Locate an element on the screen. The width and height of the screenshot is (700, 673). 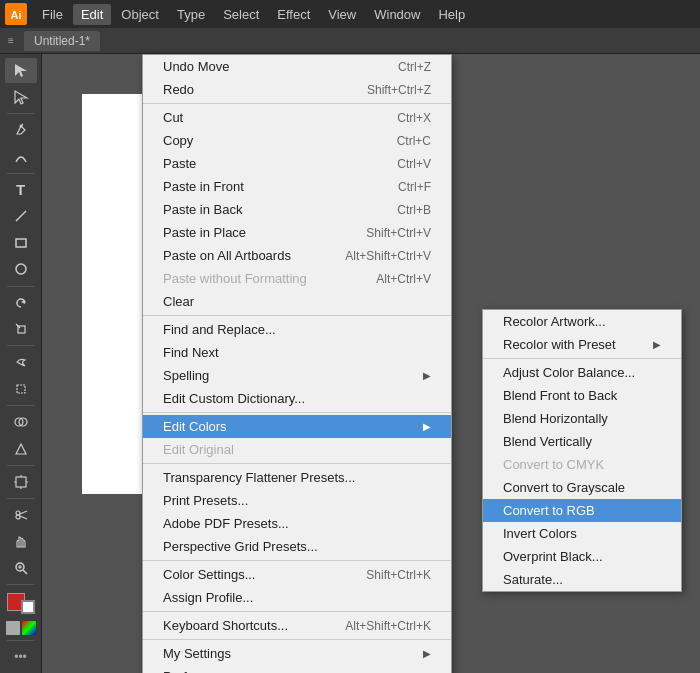
menu-undo: Undo Move Ctrl+Z is located at coordinates (297, 66).